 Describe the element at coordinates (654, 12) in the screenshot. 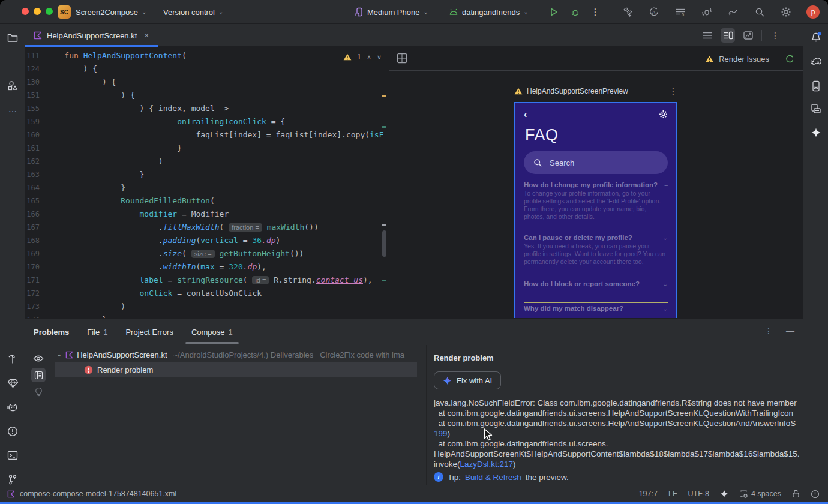

I see `ai-actions-icon: A` at that location.